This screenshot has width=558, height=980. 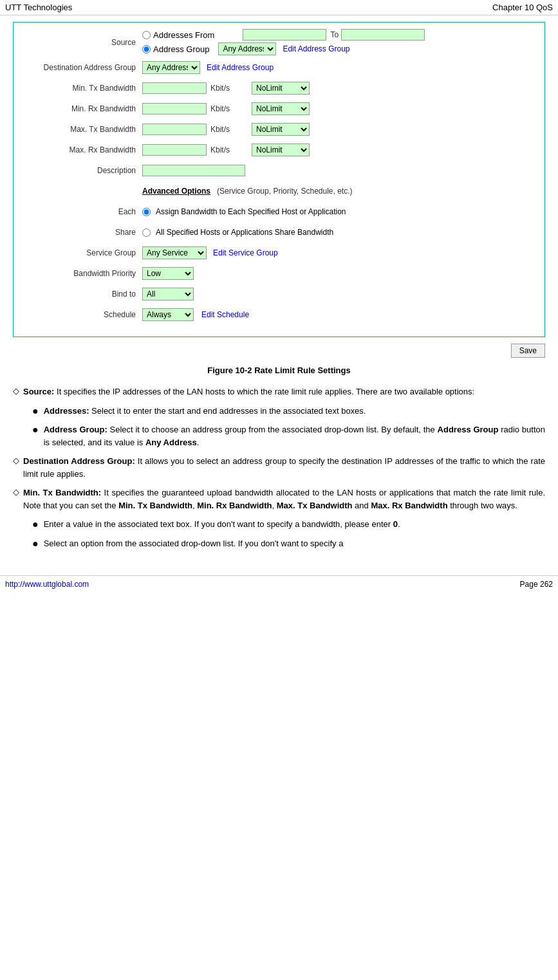 I want to click on service-group-row: Service Group Any Service Edit Service G…, so click(x=279, y=253).